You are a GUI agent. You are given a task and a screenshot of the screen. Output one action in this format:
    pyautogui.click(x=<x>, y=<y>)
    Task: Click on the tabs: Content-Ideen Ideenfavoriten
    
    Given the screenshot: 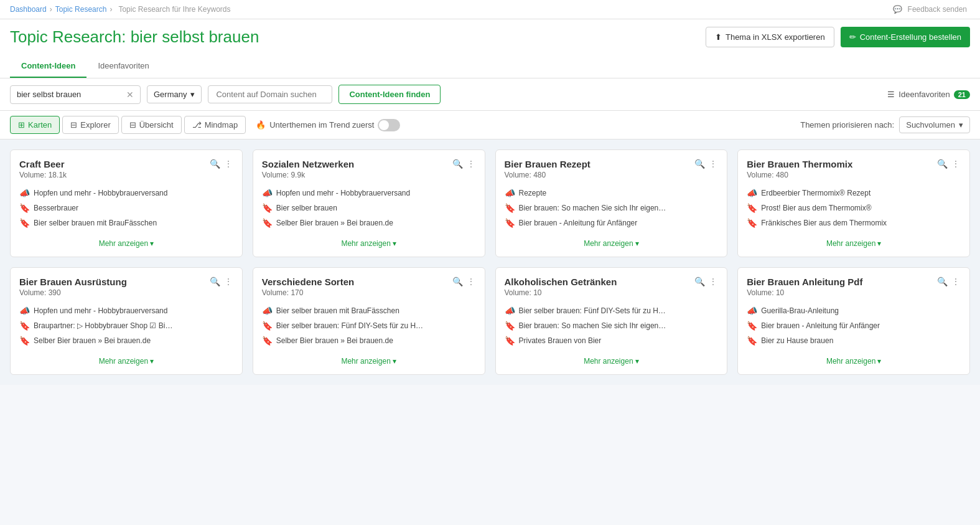 What is the action you would take?
    pyautogui.click(x=490, y=66)
    